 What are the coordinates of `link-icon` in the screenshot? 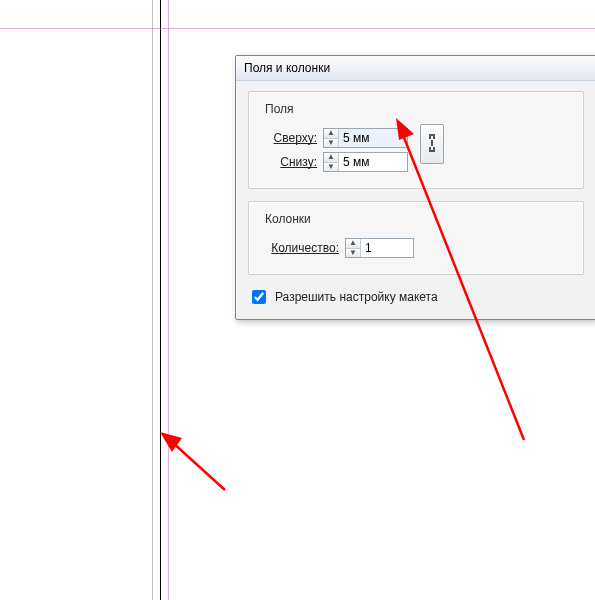 It's located at (432, 144).